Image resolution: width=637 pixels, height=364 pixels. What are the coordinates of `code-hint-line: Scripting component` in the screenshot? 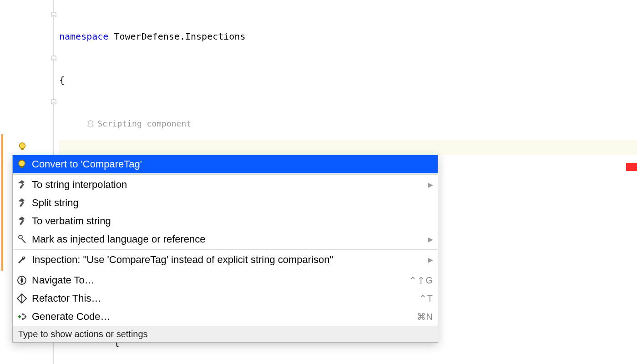 It's located at (348, 124).